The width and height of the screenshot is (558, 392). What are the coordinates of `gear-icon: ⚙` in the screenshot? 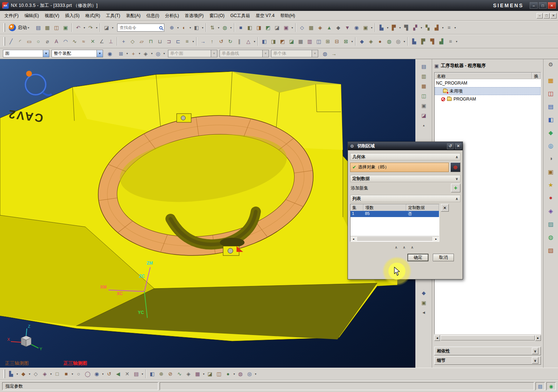 It's located at (551, 65).